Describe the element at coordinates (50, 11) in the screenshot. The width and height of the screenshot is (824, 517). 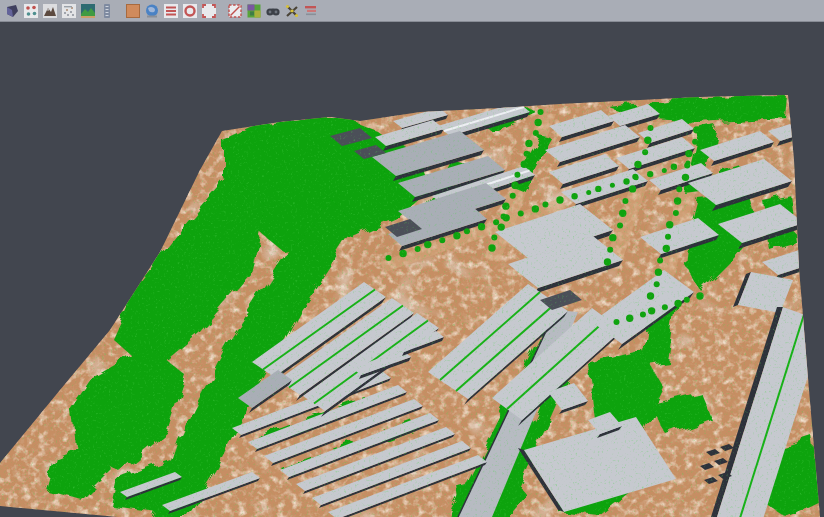
I see `tin-surface-icon` at that location.